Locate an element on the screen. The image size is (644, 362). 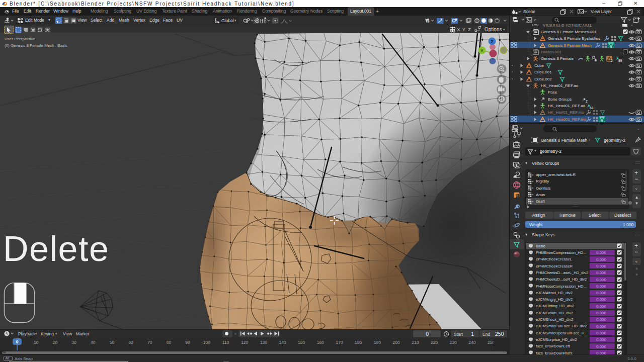
svg-text: 200 is located at coordinates (396, 342).